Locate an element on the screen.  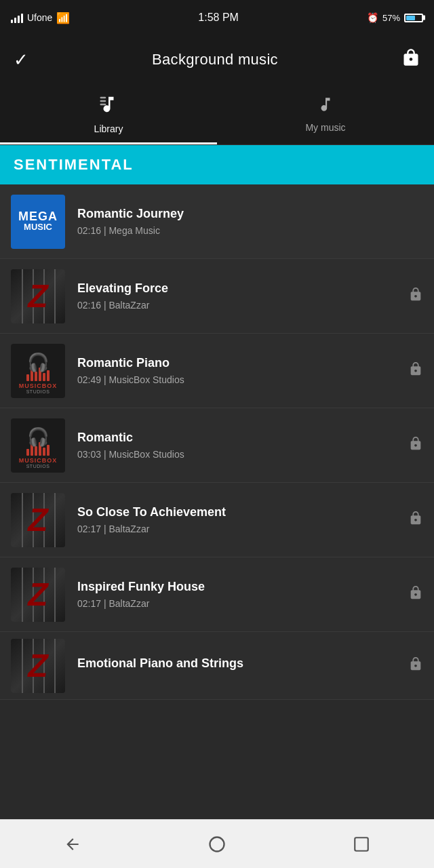
battery-percent: 57% is located at coordinates (391, 18).